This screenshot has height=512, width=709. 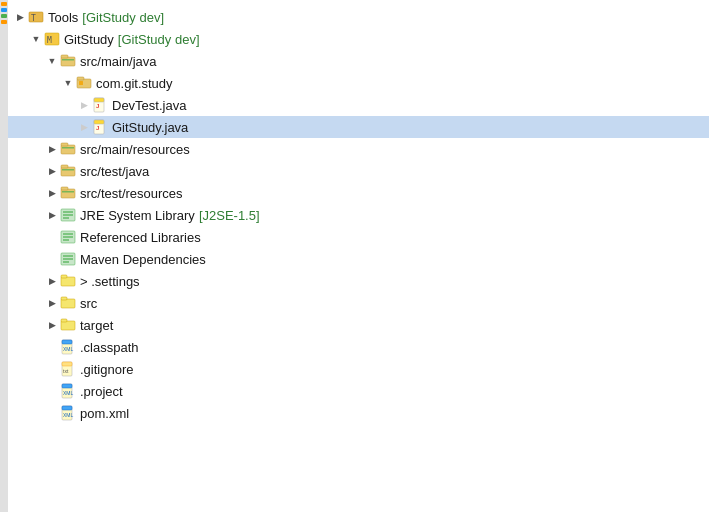 What do you see at coordinates (358, 105) in the screenshot?
I see `tree-item-devtest-java: ▶ J DevTest.java` at bounding box center [358, 105].